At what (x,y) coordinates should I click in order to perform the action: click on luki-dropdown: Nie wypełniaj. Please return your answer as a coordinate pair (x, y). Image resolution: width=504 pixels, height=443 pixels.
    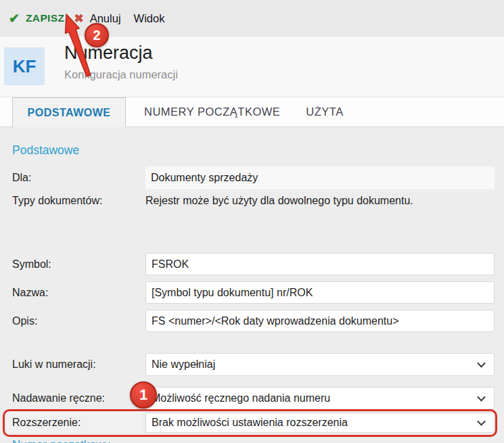
    Looking at the image, I should click on (320, 365).